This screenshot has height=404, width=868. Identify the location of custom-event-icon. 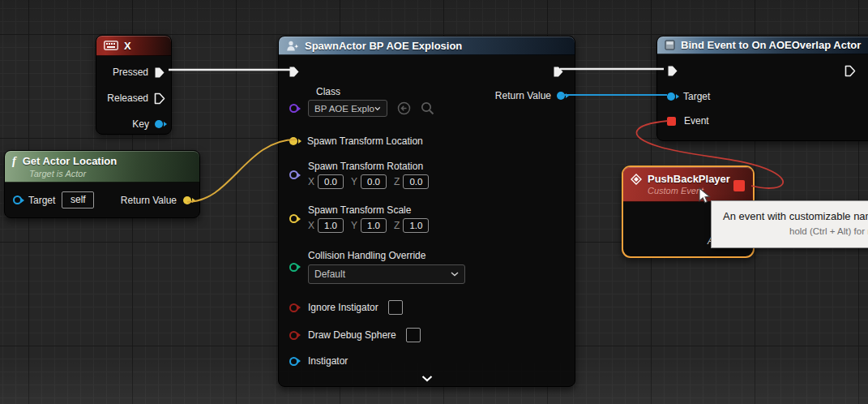
(636, 179).